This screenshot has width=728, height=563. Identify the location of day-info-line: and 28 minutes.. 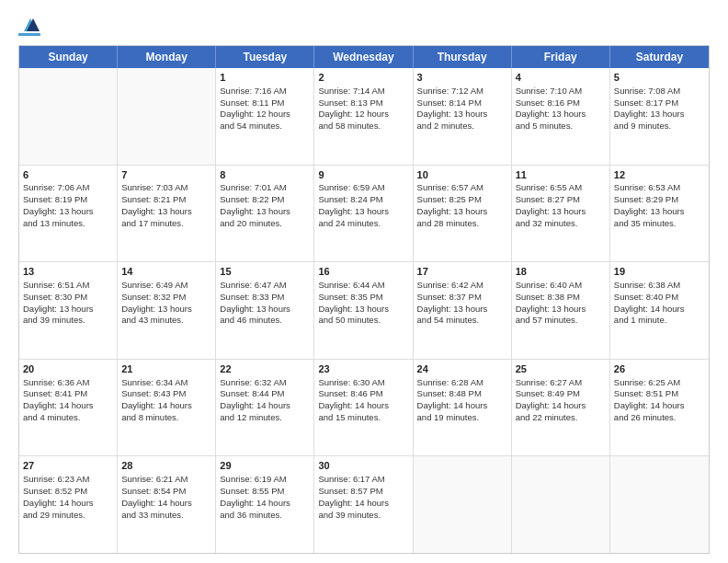
(462, 224).